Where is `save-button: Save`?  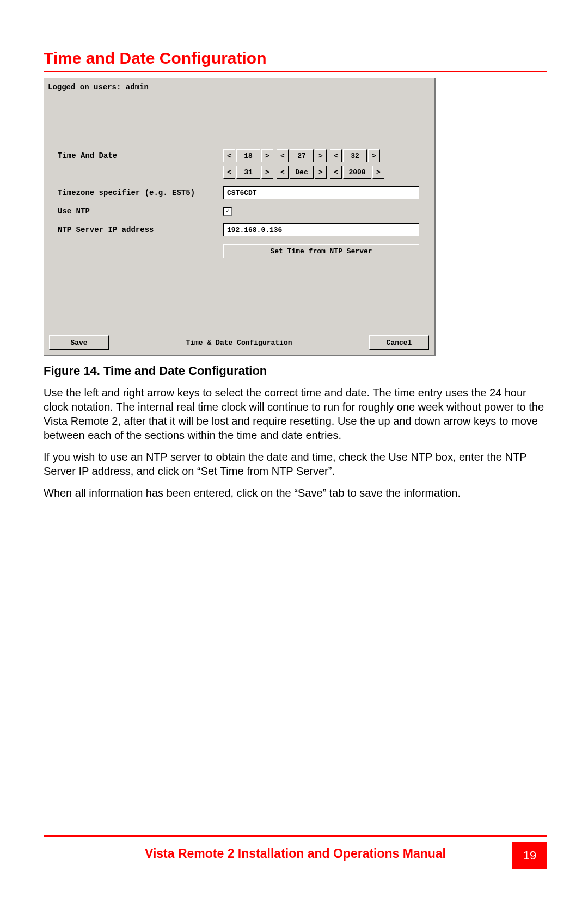
save-button: Save is located at coordinates (79, 343).